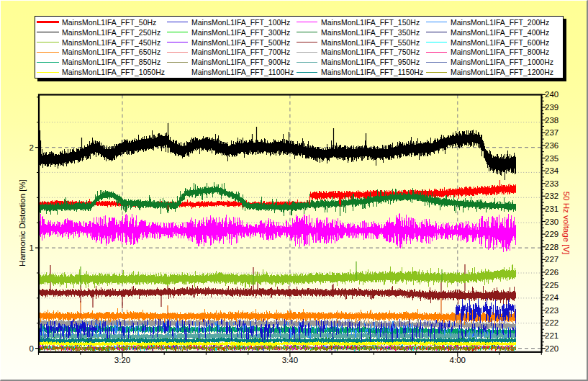 This screenshot has width=588, height=381. What do you see at coordinates (122, 360) in the screenshot?
I see `svg-text: 3:20` at bounding box center [122, 360].